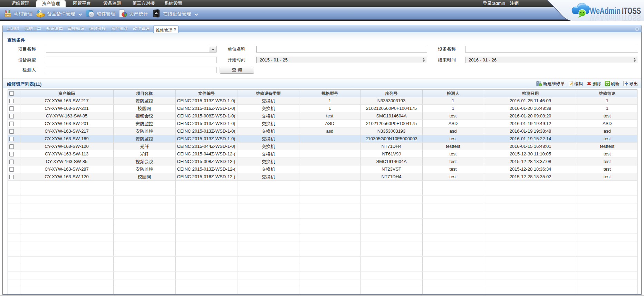 The image size is (644, 296). Describe the element at coordinates (144, 176) in the screenshot. I see `cell: 校园网` at that location.